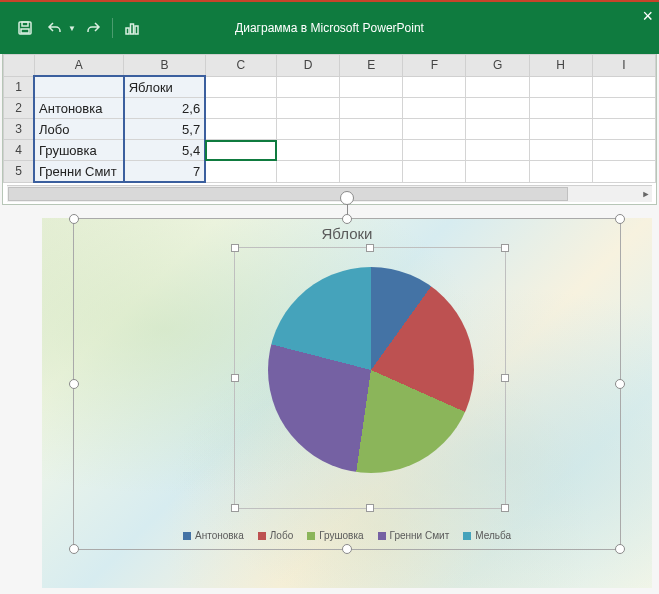 Image resolution: width=659 pixels, height=594 pixels. I want to click on cell: Грушовка, so click(79, 150).